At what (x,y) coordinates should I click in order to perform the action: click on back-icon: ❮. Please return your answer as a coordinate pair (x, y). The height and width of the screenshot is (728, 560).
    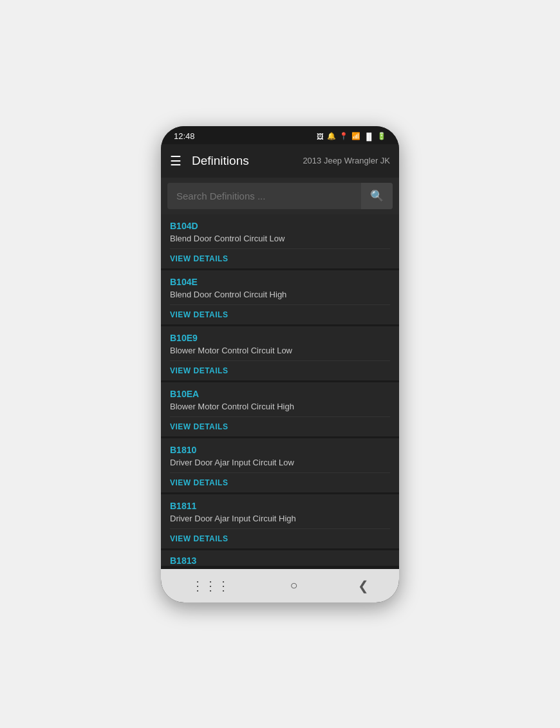
    Looking at the image, I should click on (363, 586).